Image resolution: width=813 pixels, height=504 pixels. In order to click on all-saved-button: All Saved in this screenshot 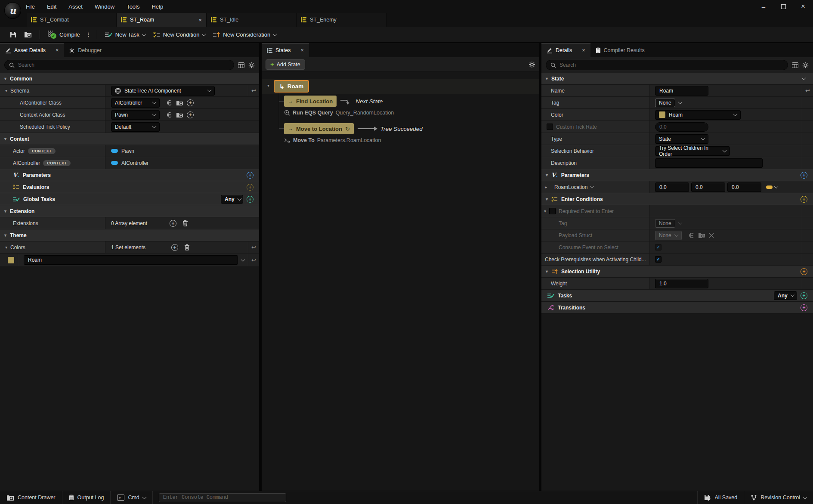, I will do `click(720, 498)`.